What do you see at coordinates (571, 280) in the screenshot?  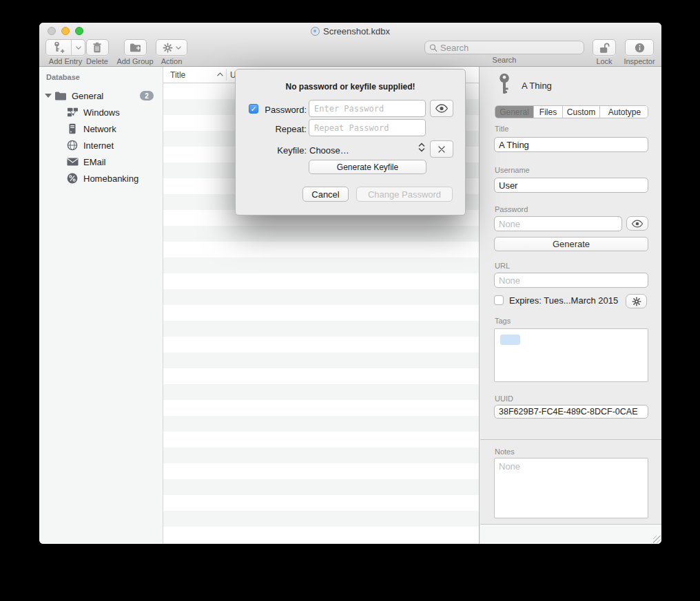 I see `url-field` at bounding box center [571, 280].